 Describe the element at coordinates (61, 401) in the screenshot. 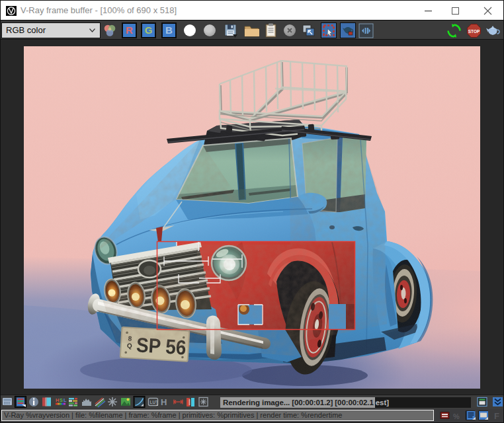

I see `svg-text: S` at that location.